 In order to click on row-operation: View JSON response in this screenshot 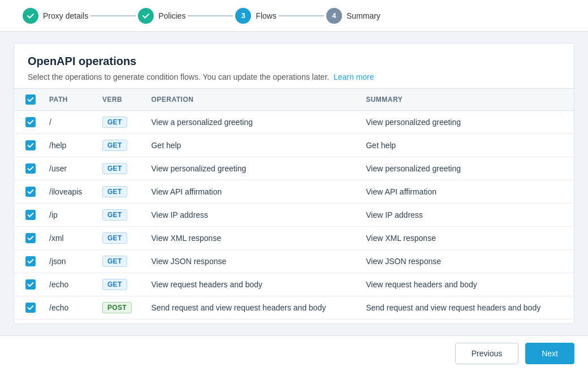, I will do `click(252, 261)`.